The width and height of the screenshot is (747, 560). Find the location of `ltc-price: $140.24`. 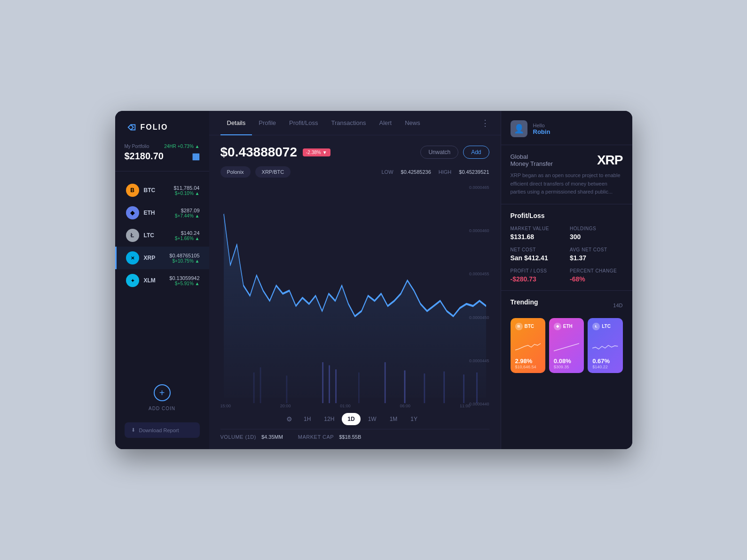

ltc-price: $140.24 is located at coordinates (187, 233).